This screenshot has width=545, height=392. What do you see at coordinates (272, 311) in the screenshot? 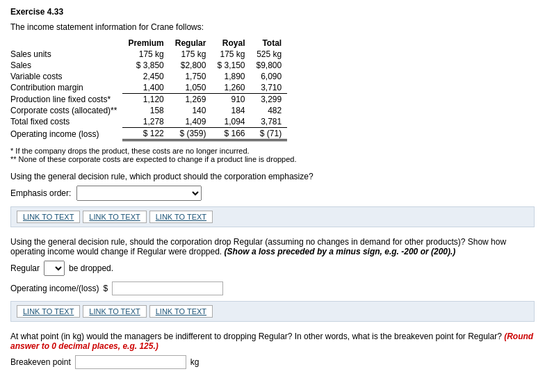
I see `section2-link-bar: LINK TO TEXT LINK TO TEXT LINK TO TEXT` at bounding box center [272, 311].